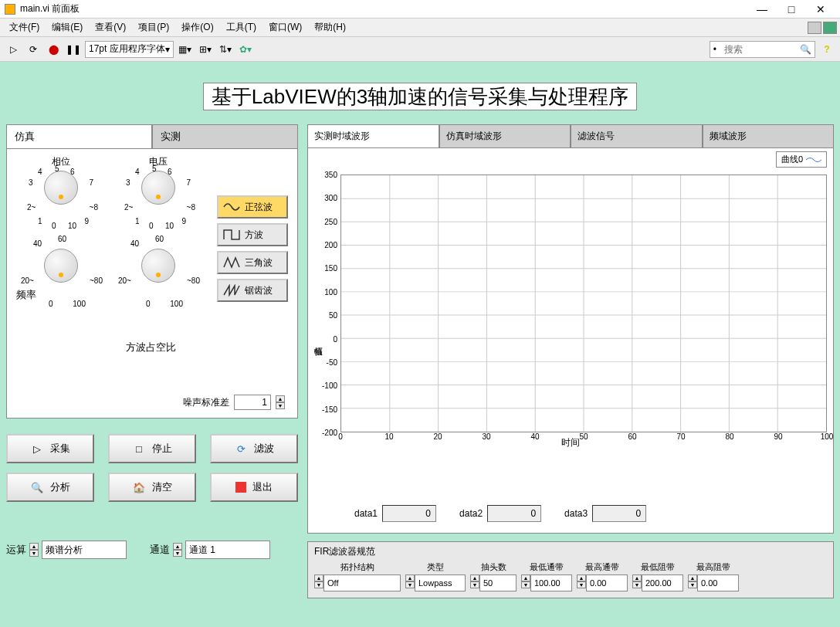 The height and width of the screenshot is (627, 840). What do you see at coordinates (440, 583) in the screenshot?
I see `fir-type-select: Lowpass` at bounding box center [440, 583].